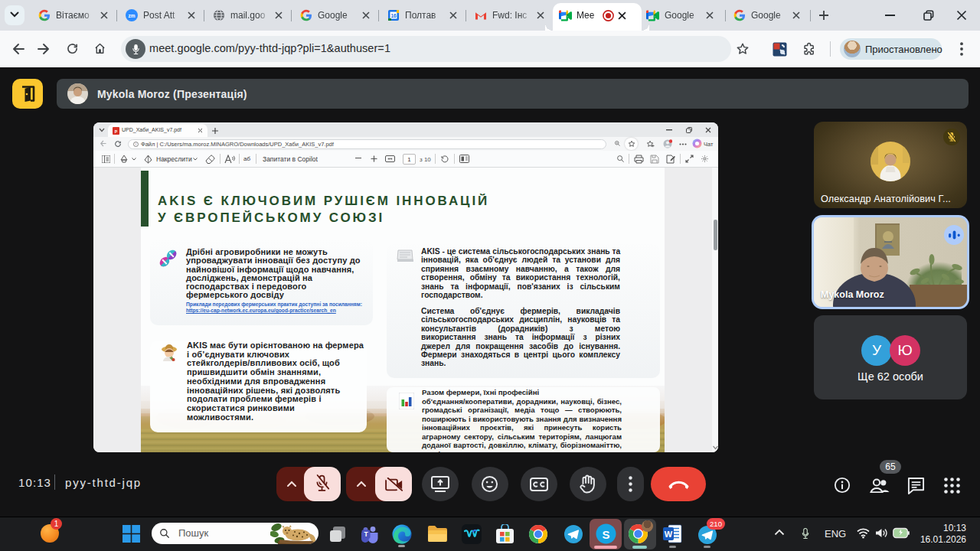 This screenshot has height=551, width=980. I want to click on svg-text: i, so click(136, 144).